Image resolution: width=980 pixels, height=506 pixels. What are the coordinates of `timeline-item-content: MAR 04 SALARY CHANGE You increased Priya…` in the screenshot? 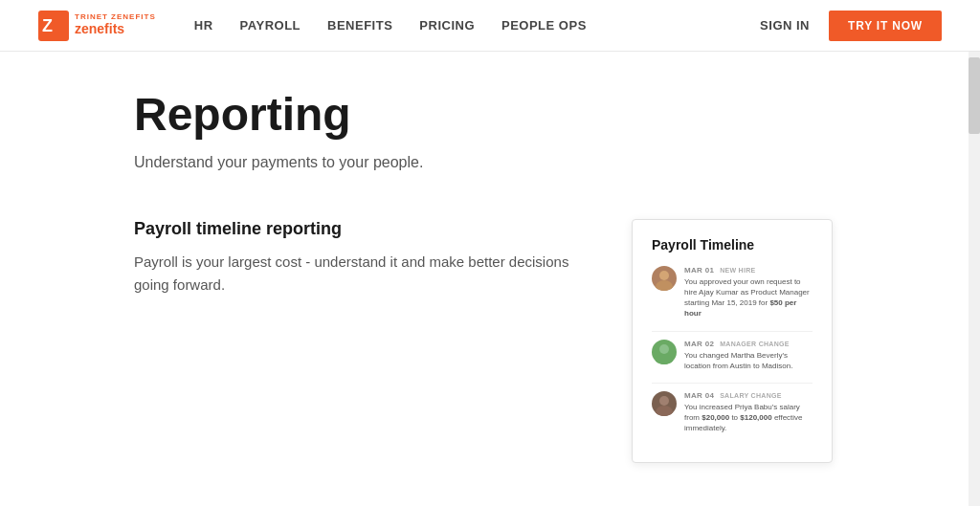 It's located at (748, 413).